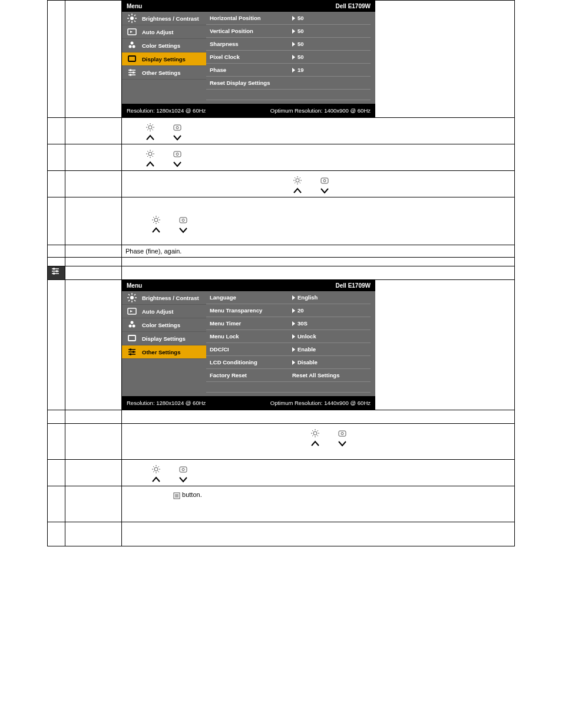  What do you see at coordinates (251, 375) in the screenshot?
I see `setting-label: Factory Reset` at bounding box center [251, 375].